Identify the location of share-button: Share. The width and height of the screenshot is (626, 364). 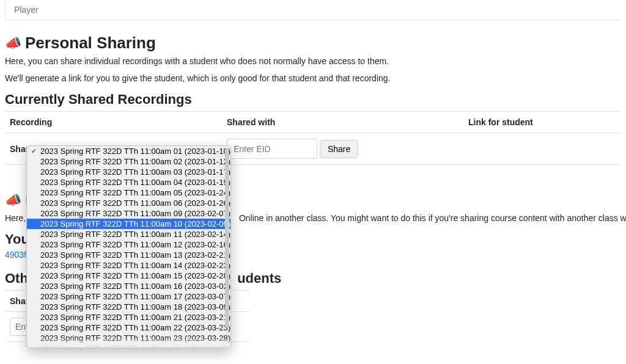
(339, 149).